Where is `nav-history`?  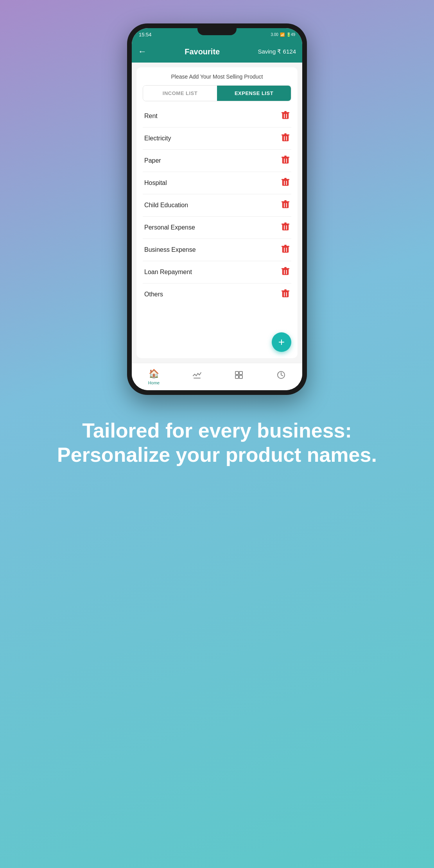 nav-history is located at coordinates (281, 377).